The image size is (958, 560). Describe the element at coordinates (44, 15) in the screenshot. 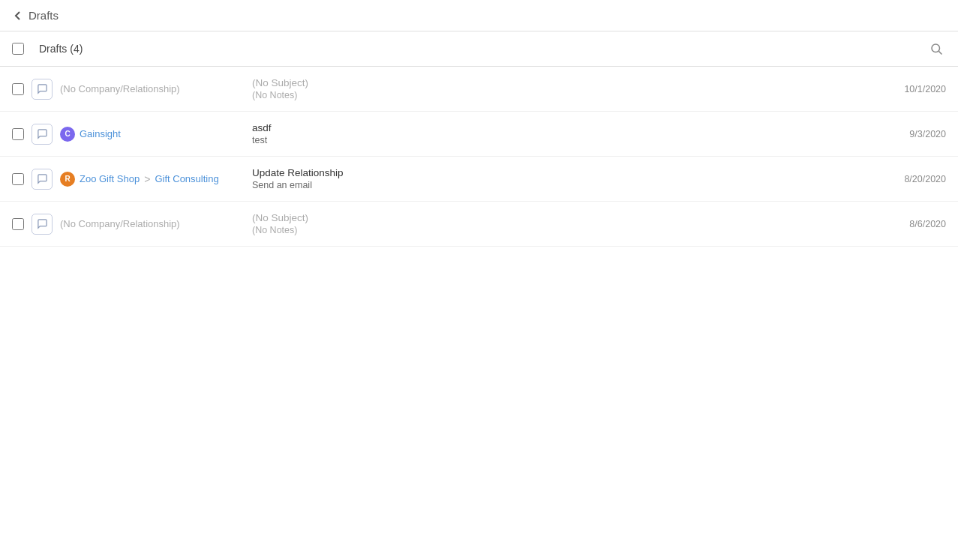

I see `header-title: Drafts` at that location.